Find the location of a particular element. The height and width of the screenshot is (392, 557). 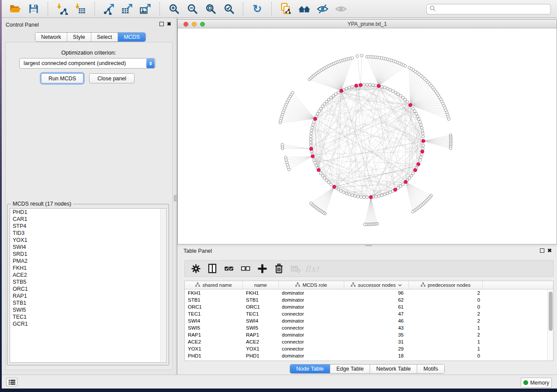

mcds-result-item: SWI5 is located at coordinates (88, 310).